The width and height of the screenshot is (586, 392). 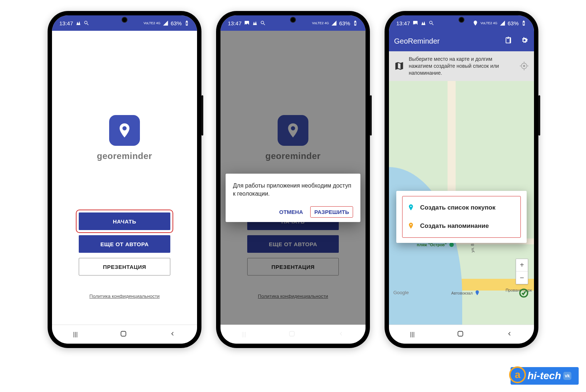 What do you see at coordinates (567, 376) in the screenshot?
I see `vk-icon: vk` at bounding box center [567, 376].